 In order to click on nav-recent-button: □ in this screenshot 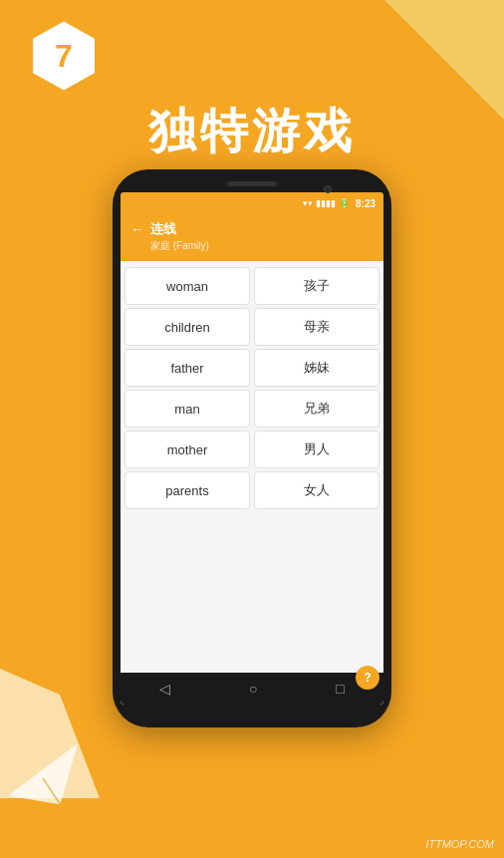, I will do `click(340, 689)`.